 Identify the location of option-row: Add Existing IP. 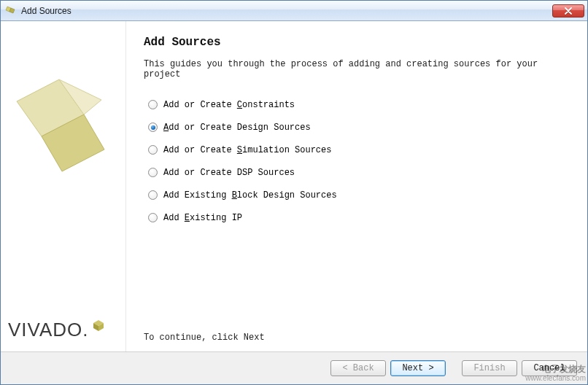
(359, 217).